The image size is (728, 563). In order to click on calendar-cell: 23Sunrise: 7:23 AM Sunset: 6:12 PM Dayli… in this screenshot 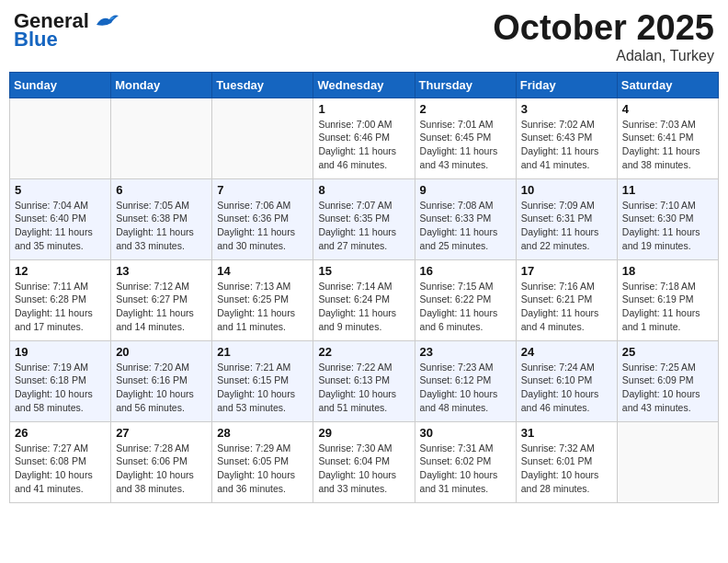, I will do `click(465, 381)`.